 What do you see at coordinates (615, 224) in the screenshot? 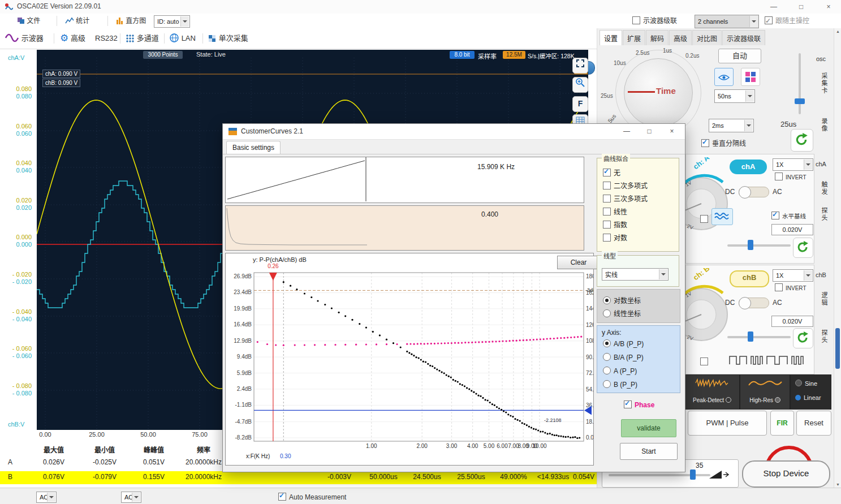
I see `fit-option-5: 指数` at bounding box center [615, 224].